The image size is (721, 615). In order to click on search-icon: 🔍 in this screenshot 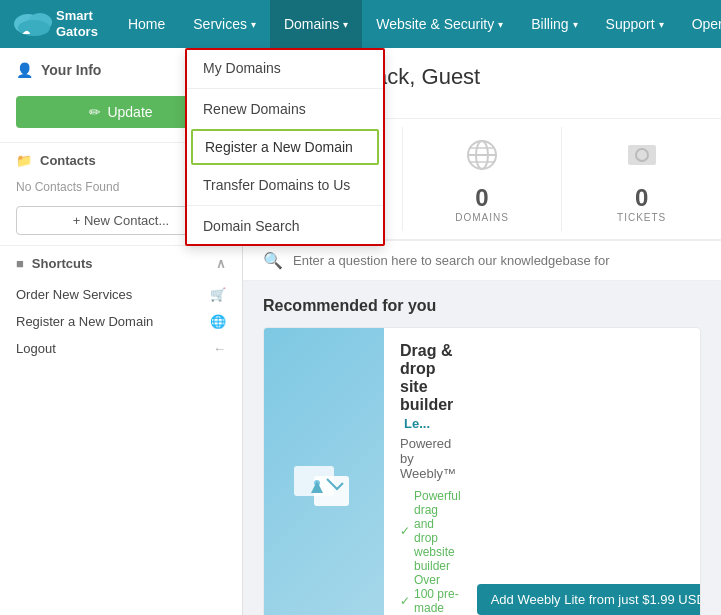, I will do `click(273, 260)`.